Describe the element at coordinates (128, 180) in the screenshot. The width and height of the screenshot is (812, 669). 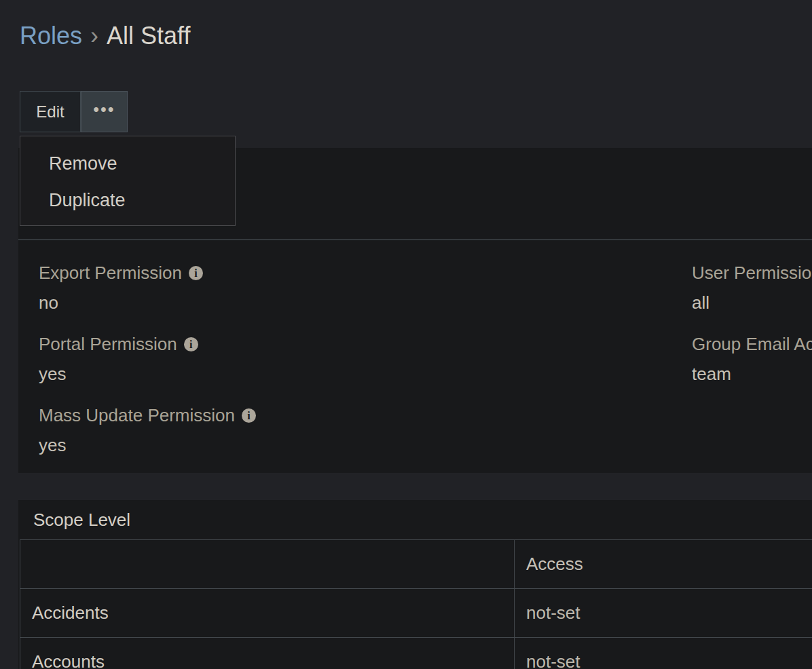
I see `actions-dropdown-menu: Remove Duplicate` at that location.